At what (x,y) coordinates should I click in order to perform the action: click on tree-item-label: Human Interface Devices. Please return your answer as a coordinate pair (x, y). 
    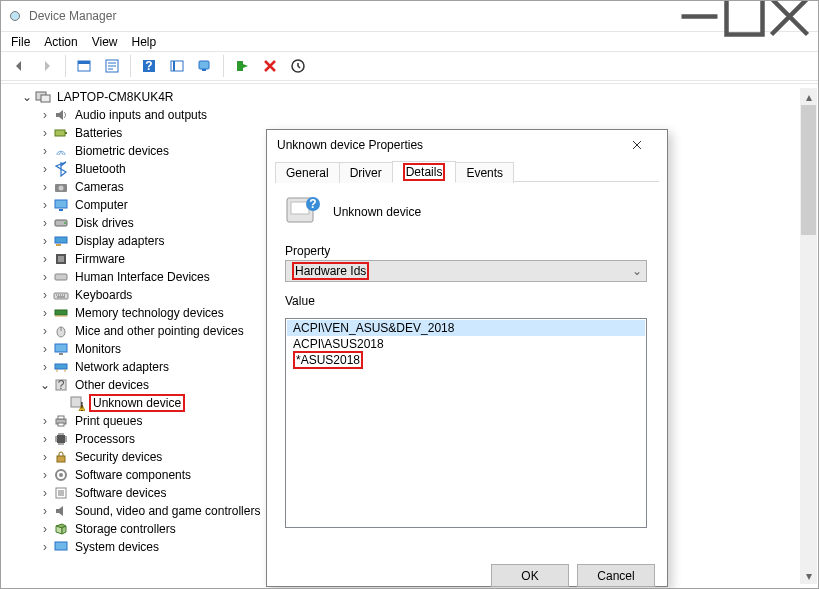
    Looking at the image, I should click on (142, 277).